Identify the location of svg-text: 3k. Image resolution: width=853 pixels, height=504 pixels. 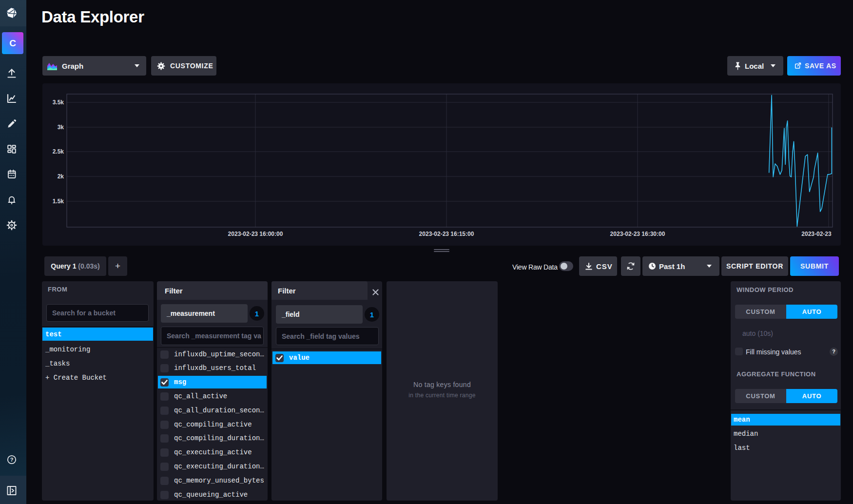
(61, 127).